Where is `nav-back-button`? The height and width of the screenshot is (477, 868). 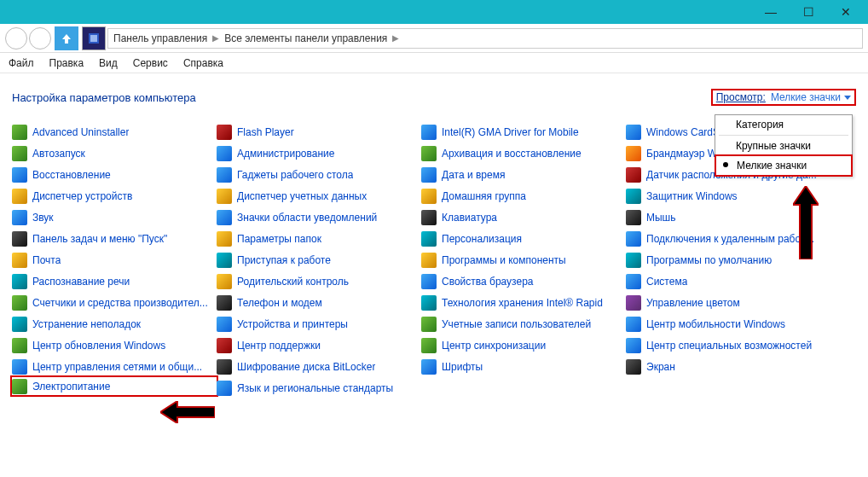
nav-back-button is located at coordinates (16, 38).